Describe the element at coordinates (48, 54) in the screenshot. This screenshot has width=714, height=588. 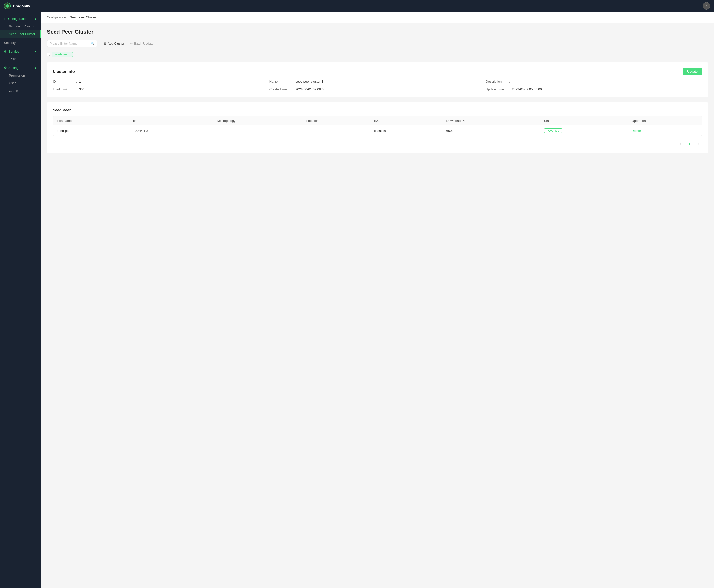
I see `cluster-checkbox` at that location.